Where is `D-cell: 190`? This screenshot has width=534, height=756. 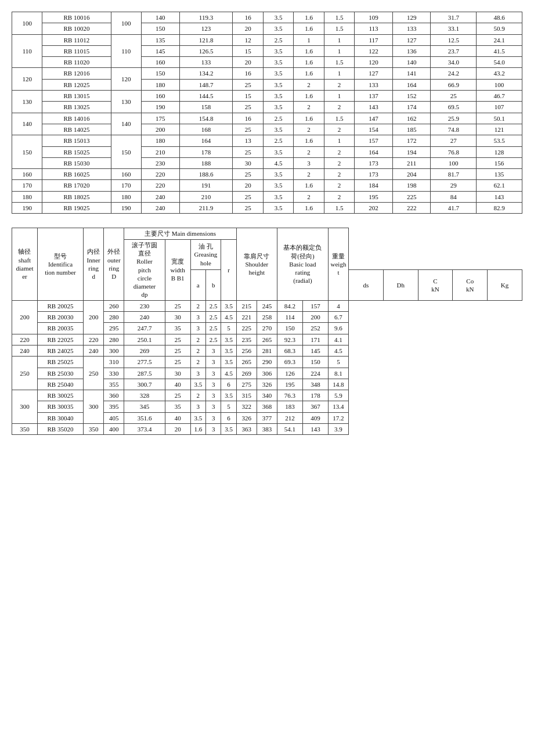 D-cell: 190 is located at coordinates (161, 107).